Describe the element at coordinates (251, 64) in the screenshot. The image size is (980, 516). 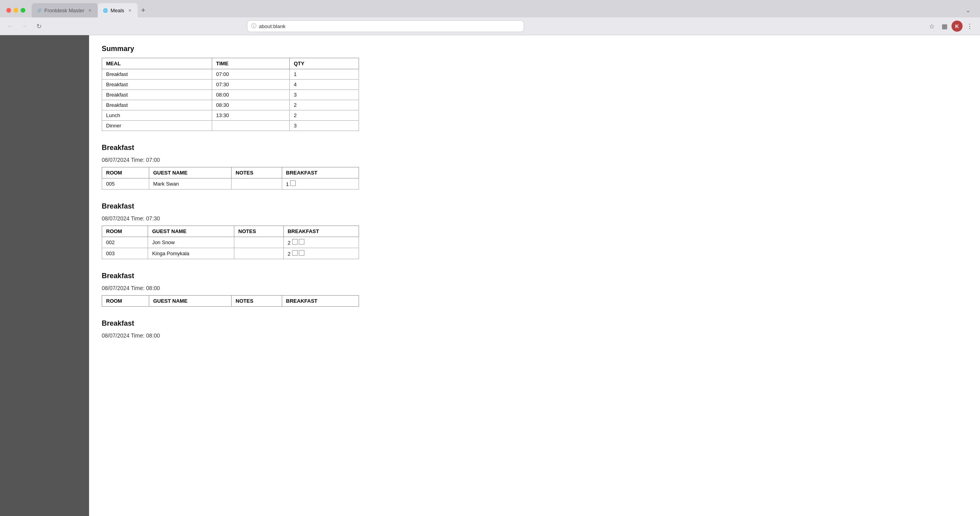
I see `summary-col-time: TIME` at that location.